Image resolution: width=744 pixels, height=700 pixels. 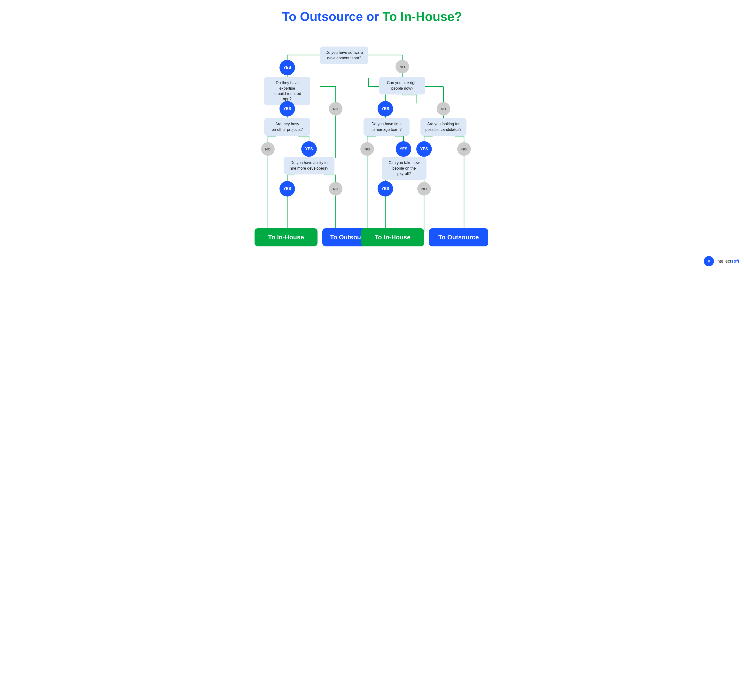 I want to click on right-q1-box: Can you hire rightpeople now?, so click(x=402, y=85).